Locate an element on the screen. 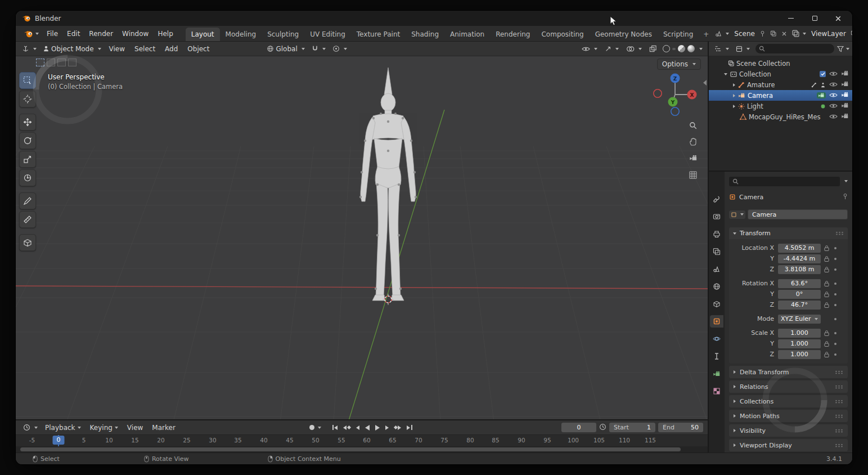 This screenshot has width=868, height=475. next-frame-button is located at coordinates (387, 428).